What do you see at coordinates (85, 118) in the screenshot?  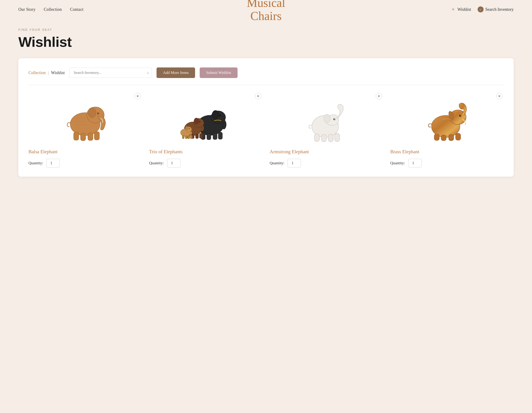 I see `balsa-elephant-image` at bounding box center [85, 118].